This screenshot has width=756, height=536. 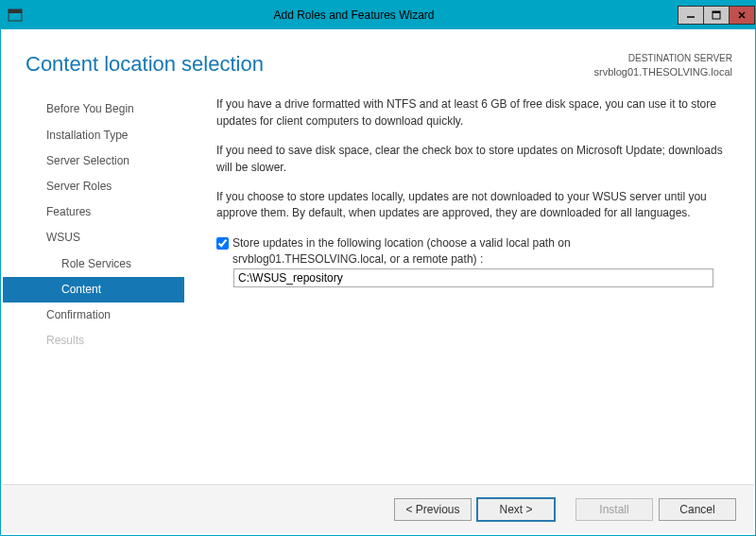 What do you see at coordinates (691, 15) in the screenshot?
I see `minimize-button` at bounding box center [691, 15].